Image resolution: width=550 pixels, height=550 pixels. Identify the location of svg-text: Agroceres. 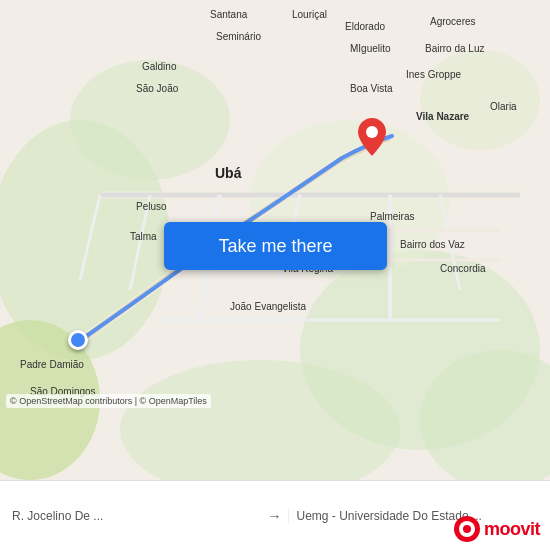
(453, 22).